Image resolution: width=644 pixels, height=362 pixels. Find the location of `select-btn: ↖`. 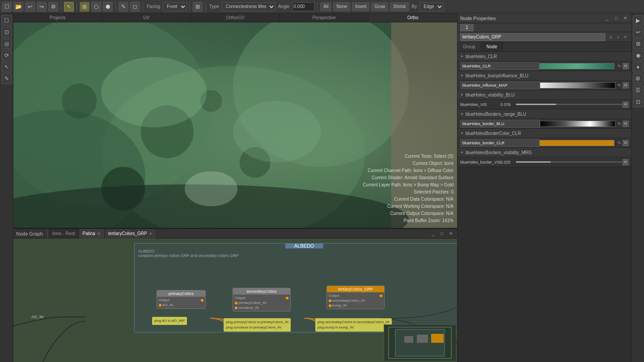

select-btn: ↖ is located at coordinates (69, 7).